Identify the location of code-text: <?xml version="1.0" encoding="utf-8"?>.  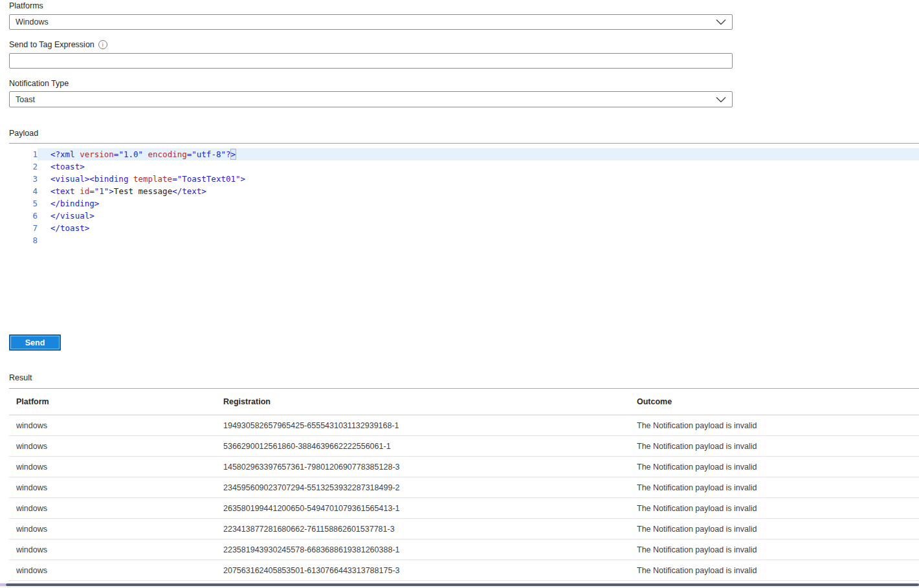
(478, 154).